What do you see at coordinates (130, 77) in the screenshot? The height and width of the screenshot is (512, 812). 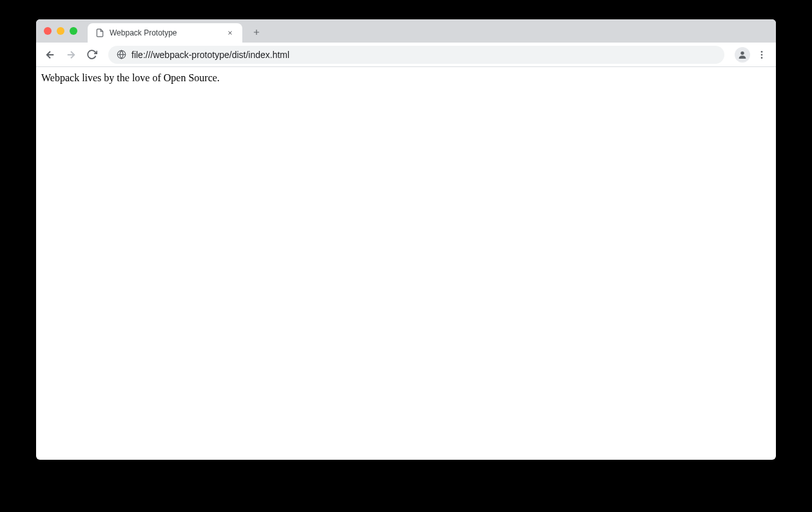 I see `body-text: Webpack lives by the love of Open Source…` at bounding box center [130, 77].